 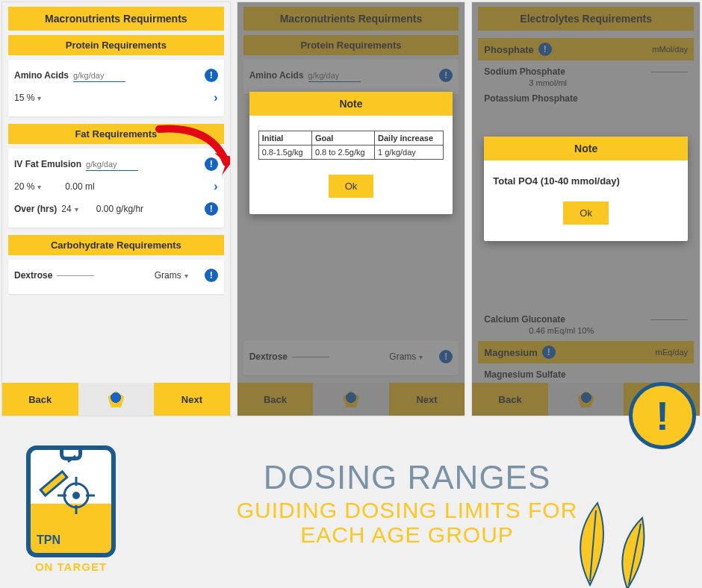 I want to click on fat-pct-dropdown: 20 %, so click(x=28, y=187).